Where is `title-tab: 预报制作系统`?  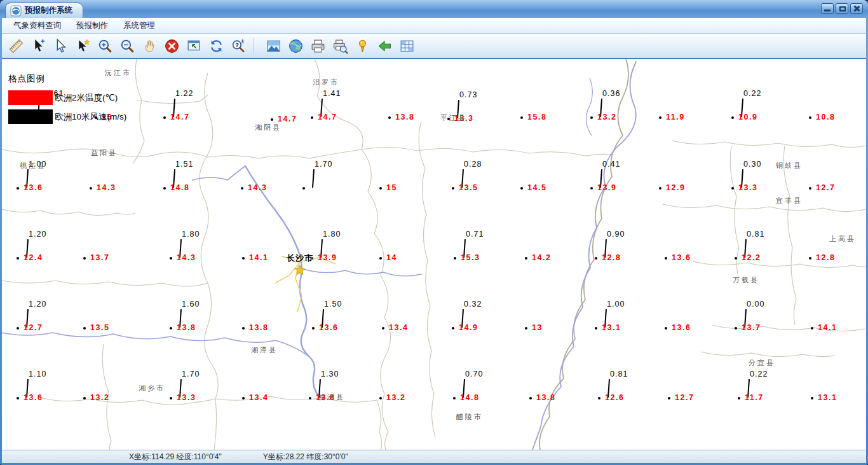
title-tab: 预报制作系统 is located at coordinates (44, 10).